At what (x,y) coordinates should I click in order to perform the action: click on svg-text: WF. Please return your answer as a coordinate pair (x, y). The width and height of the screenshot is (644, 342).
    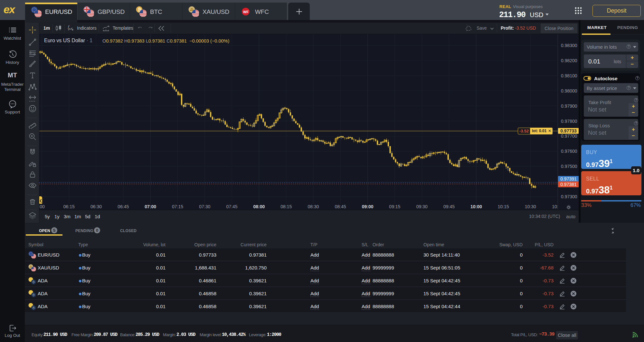
    Looking at the image, I should click on (246, 12).